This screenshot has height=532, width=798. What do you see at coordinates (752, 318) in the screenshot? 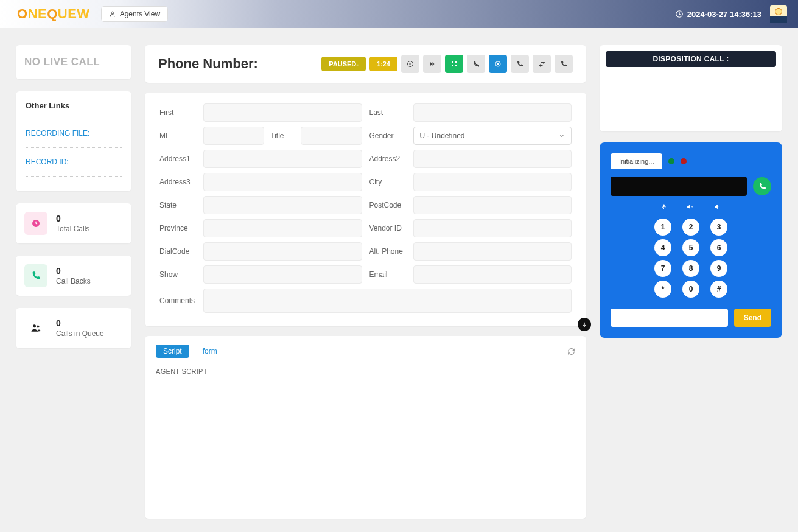
I see `send-button: Send` at bounding box center [752, 318].